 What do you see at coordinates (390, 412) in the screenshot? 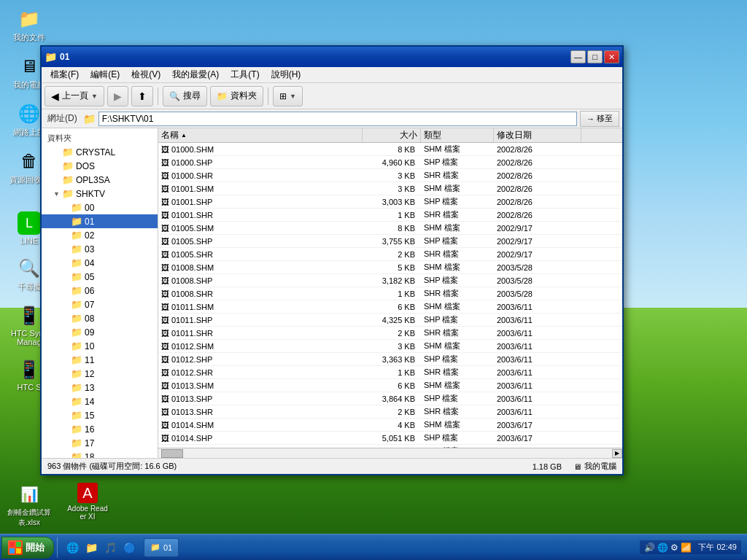
I see `table-row: 🖼 01013.SHR 2 KB SHR 檔案 2003/6/11` at bounding box center [390, 412].